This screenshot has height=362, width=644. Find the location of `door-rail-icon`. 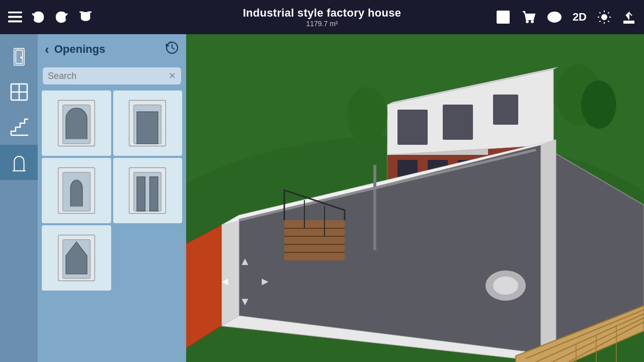

door-rail-icon is located at coordinates (19, 57).